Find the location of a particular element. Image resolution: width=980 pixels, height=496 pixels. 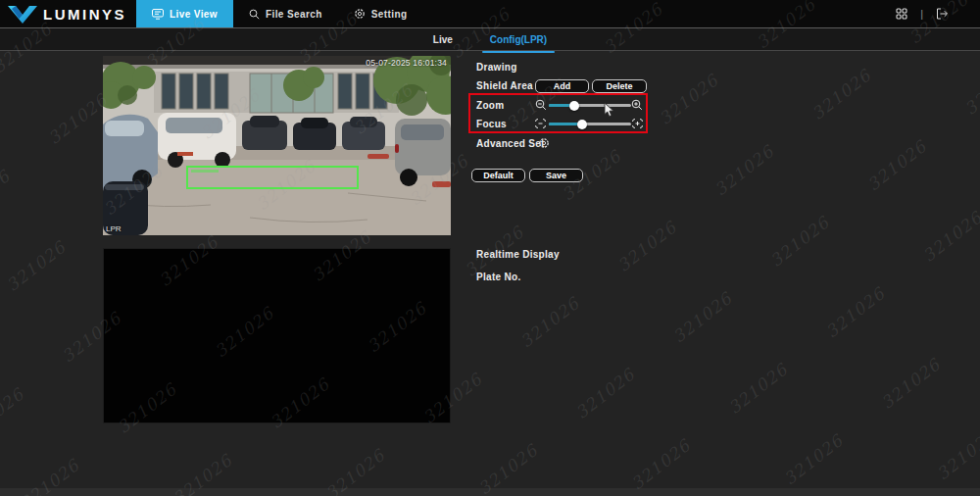

focus-near-icon is located at coordinates (541, 124).